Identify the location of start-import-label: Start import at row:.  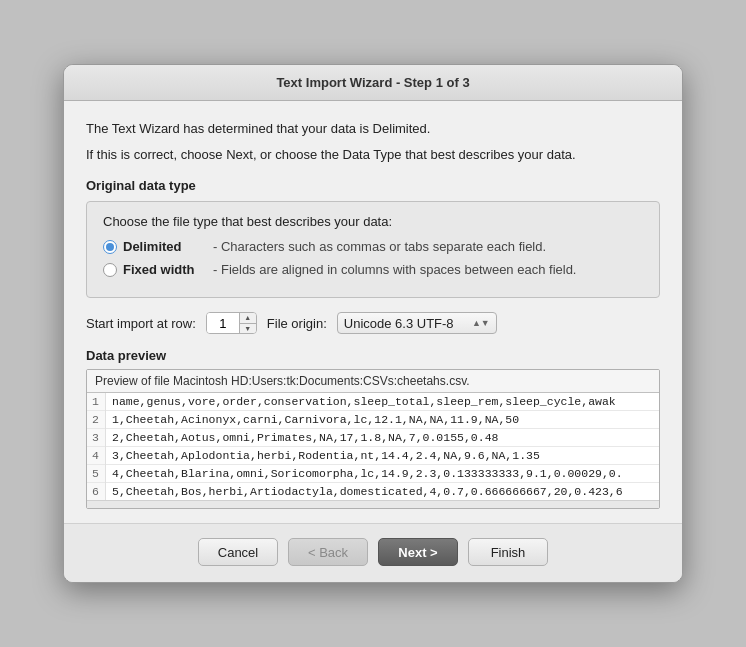
(141, 324).